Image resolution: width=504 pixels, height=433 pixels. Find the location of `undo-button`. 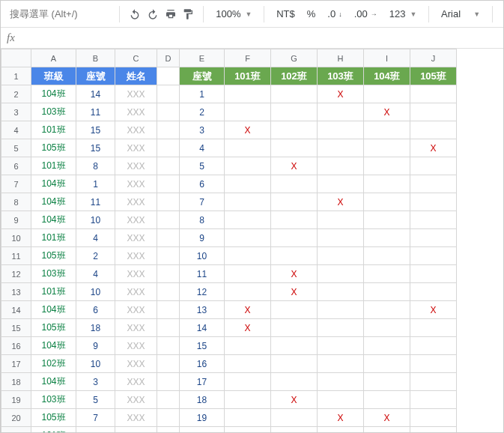

undo-button is located at coordinates (135, 14).